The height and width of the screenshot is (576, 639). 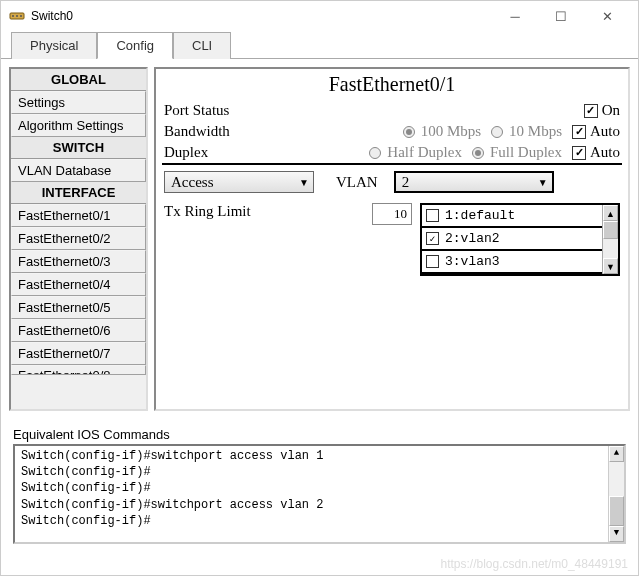 What do you see at coordinates (192, 182) in the screenshot?
I see `port-mode-value: Access` at bounding box center [192, 182].